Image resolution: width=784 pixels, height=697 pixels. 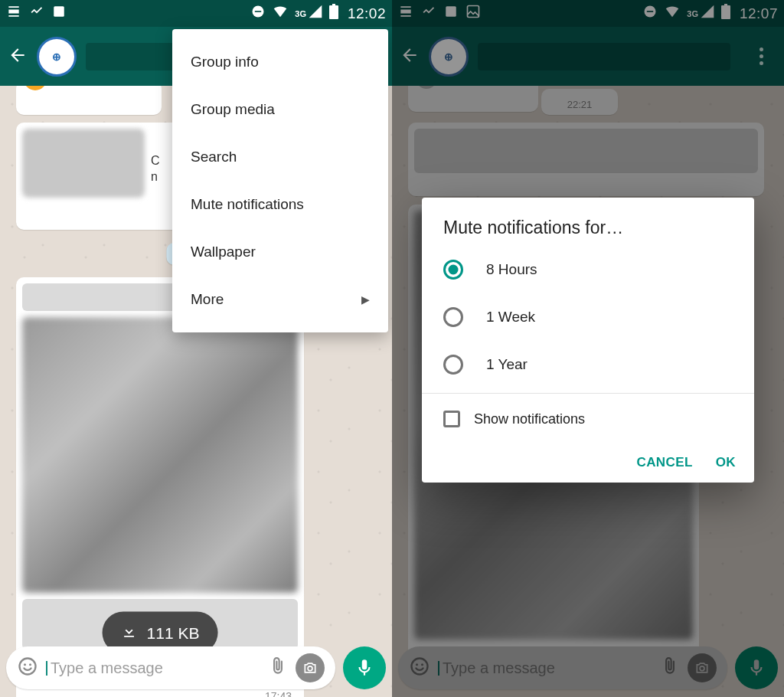 I want to click on radio-option-8-hours: 8 Hours, so click(x=588, y=270).